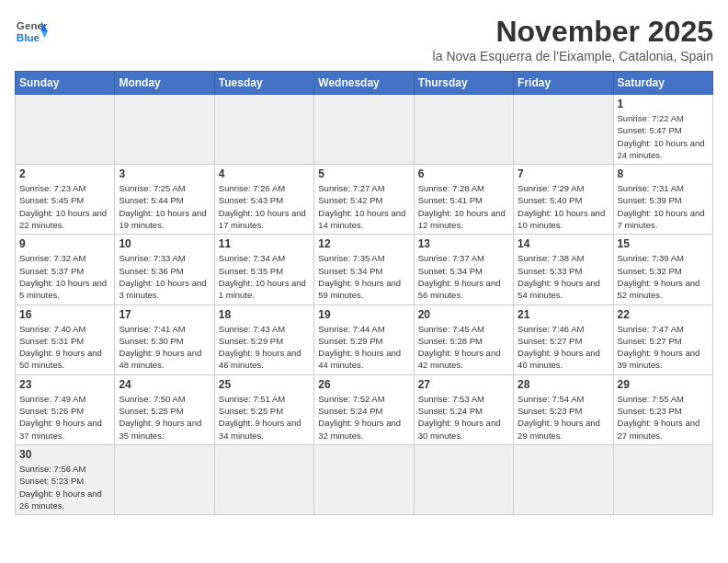 Image resolution: width=728 pixels, height=563 pixels. I want to click on calendar-week-row: 23Sunrise: 7:49 AM Sunset: 5:26 PM Dayli…, so click(364, 409).